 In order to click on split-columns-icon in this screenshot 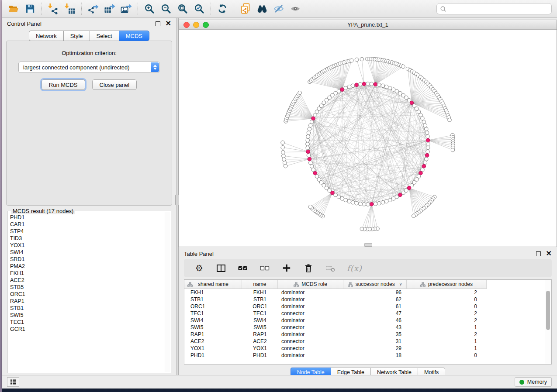, I will do `click(221, 268)`.